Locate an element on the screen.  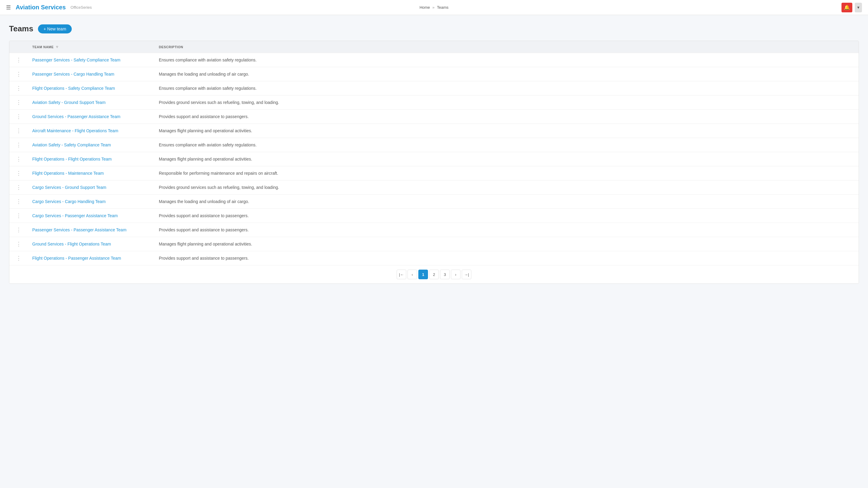
team-name-link: Flight Operations - Maintenance Team is located at coordinates (68, 173).